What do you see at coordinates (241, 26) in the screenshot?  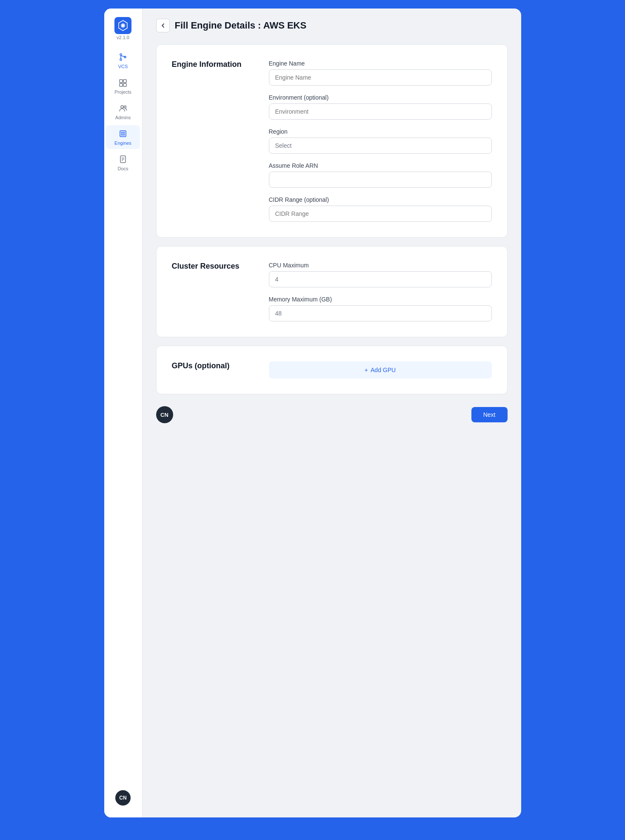 I see `page-title: Fill Engine Details : AWS EKS` at bounding box center [241, 26].